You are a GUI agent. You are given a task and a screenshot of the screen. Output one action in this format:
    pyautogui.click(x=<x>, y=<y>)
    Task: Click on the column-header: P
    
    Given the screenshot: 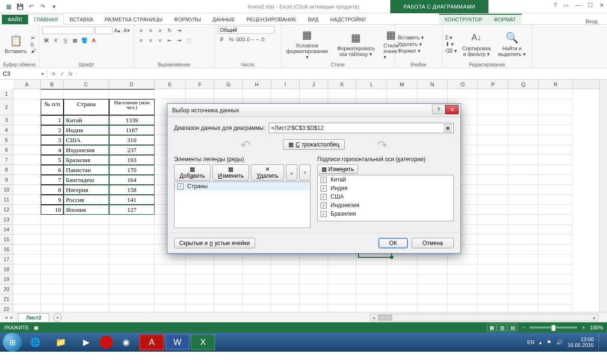 What is the action you would take?
    pyautogui.click(x=493, y=84)
    